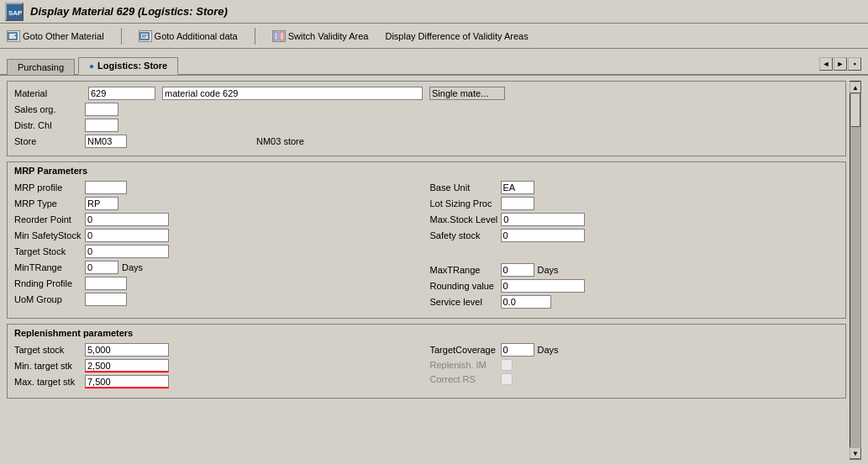 The image size is (868, 465). Describe the element at coordinates (92, 66) in the screenshot. I see `circle-icon: ●` at that location.